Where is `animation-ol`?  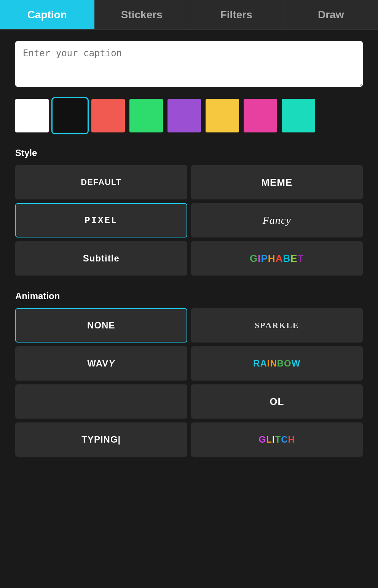
animation-ol is located at coordinates (101, 402).